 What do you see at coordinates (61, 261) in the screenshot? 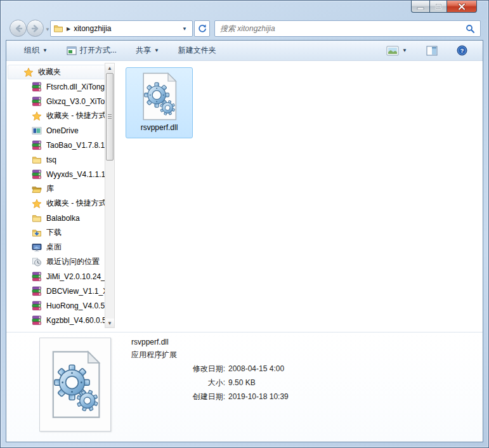
I see `sidebar-item-最近访问的位置: 最近访问的位置` at bounding box center [61, 261].